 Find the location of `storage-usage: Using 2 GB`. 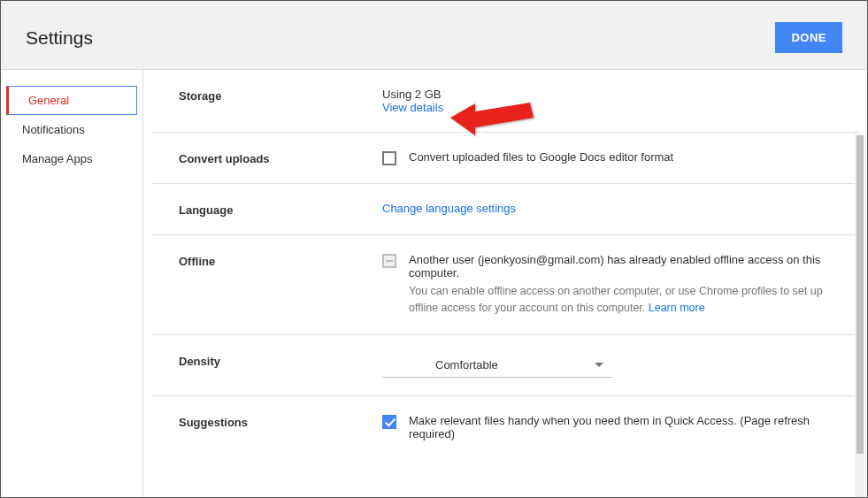

storage-usage: Using 2 GB is located at coordinates (607, 94).